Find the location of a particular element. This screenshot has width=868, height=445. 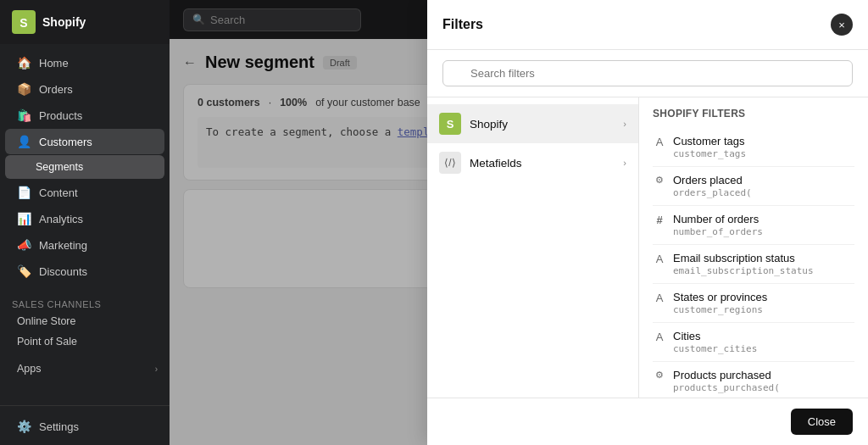

search-filters-bar: 🔍 is located at coordinates (648, 74).